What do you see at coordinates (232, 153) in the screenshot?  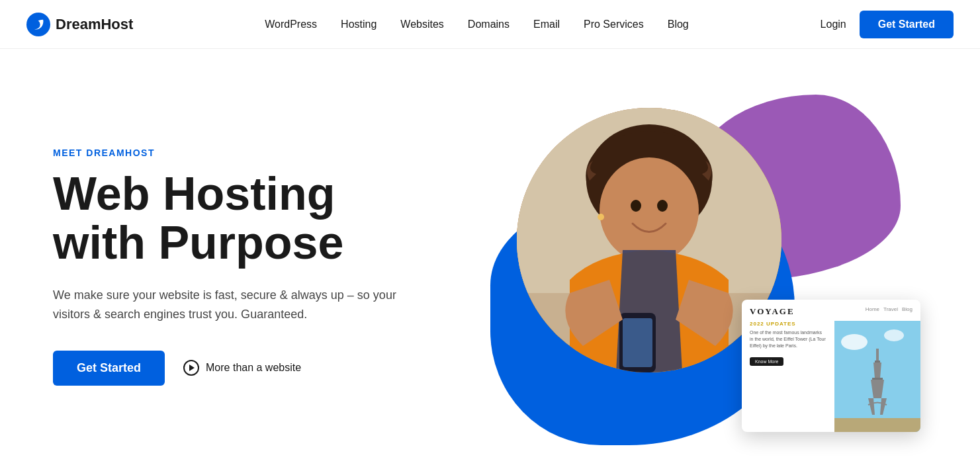 I see `hero-eyebrow: MEET DREAMHOST` at bounding box center [232, 153].